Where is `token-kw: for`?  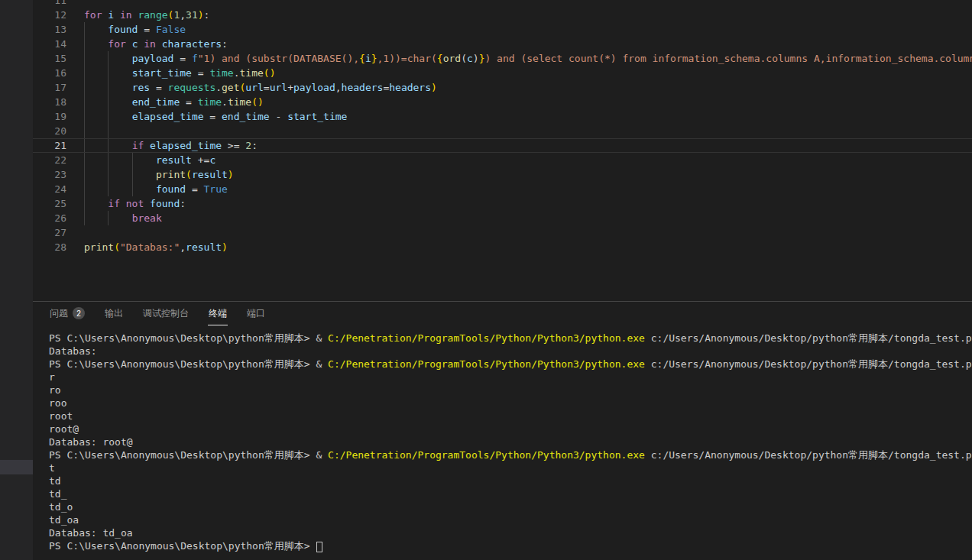
token-kw: for is located at coordinates (116, 44).